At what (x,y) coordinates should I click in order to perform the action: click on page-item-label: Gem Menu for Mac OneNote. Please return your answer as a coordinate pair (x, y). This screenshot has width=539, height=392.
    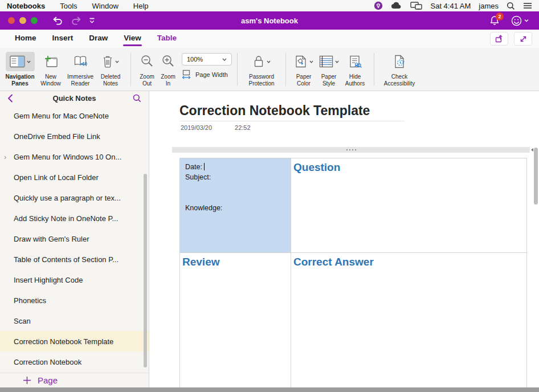
    Looking at the image, I should click on (62, 116).